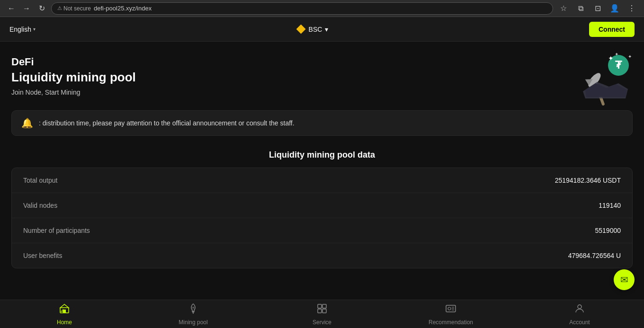  What do you see at coordinates (42, 9) in the screenshot?
I see `refresh-button: ↻` at bounding box center [42, 9].